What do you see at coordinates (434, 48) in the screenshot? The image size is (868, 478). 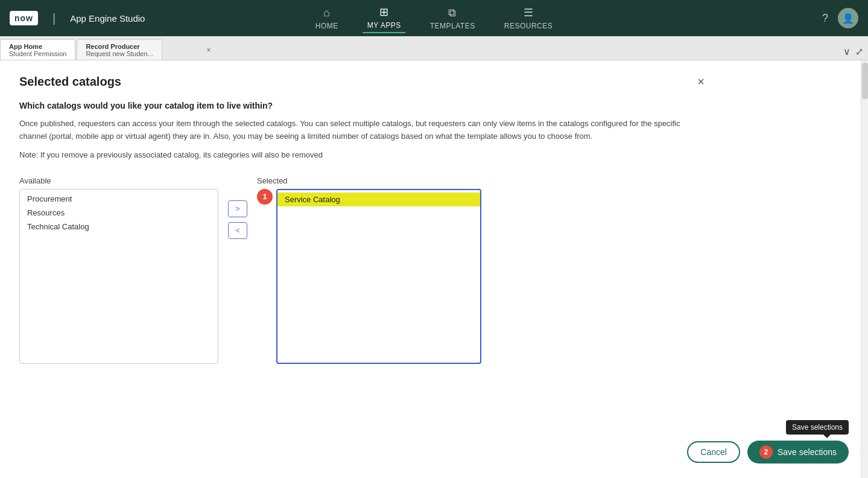 I see `tab-bar: App Home Student Permission Record Produ…` at bounding box center [434, 48].